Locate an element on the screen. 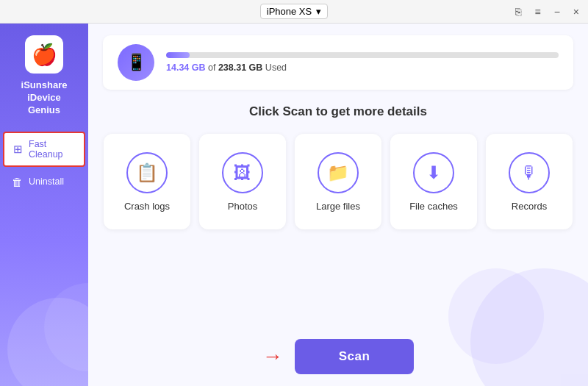  app-name: iSunshareiDeviceGenius is located at coordinates (44, 99).